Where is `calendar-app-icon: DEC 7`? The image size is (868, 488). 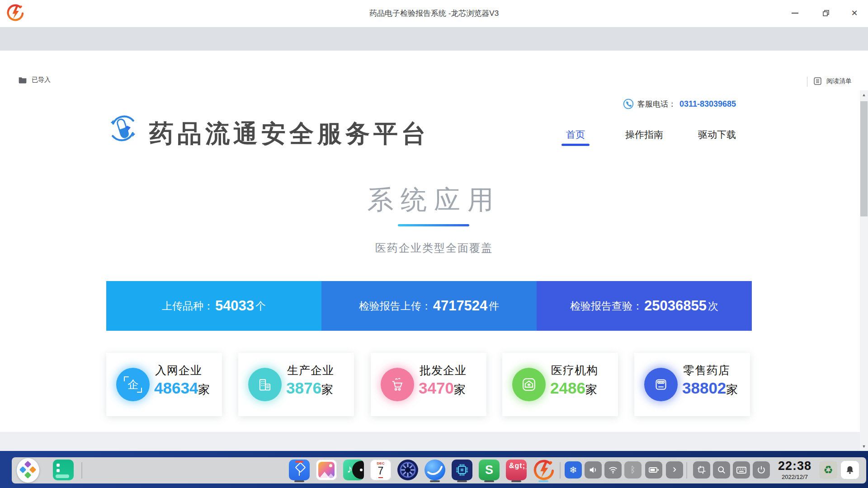 calendar-app-icon: DEC 7 is located at coordinates (381, 470).